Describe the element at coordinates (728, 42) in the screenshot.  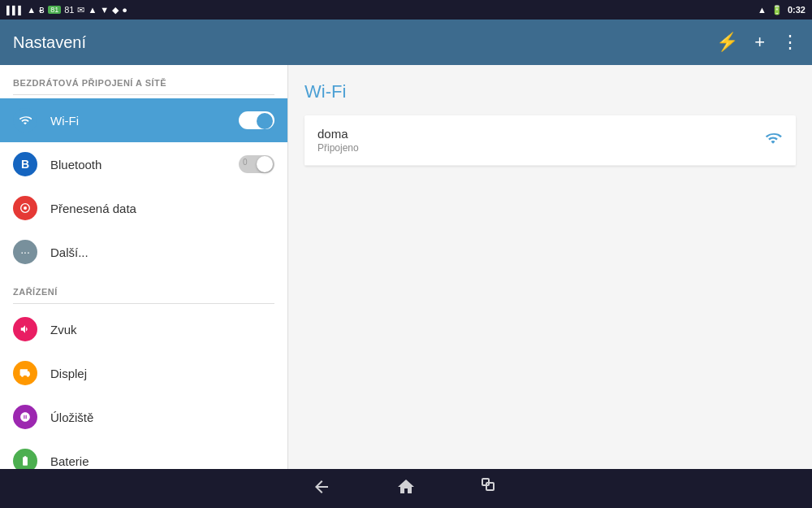
I see `flash-icon: ⚡` at that location.